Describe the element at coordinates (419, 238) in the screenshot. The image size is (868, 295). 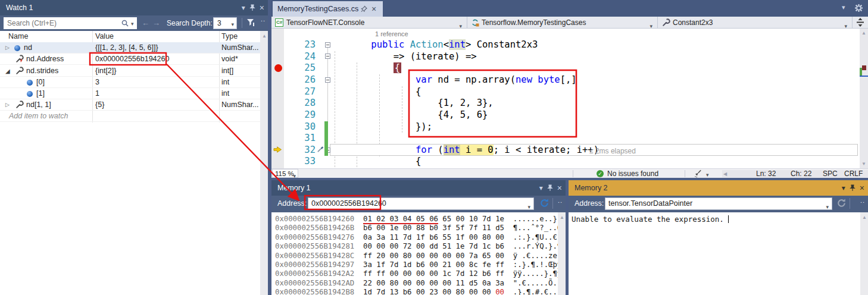
I see `memory1-panel: Memory 1 ▾ × Address: 0x000002556B194260…` at that location.